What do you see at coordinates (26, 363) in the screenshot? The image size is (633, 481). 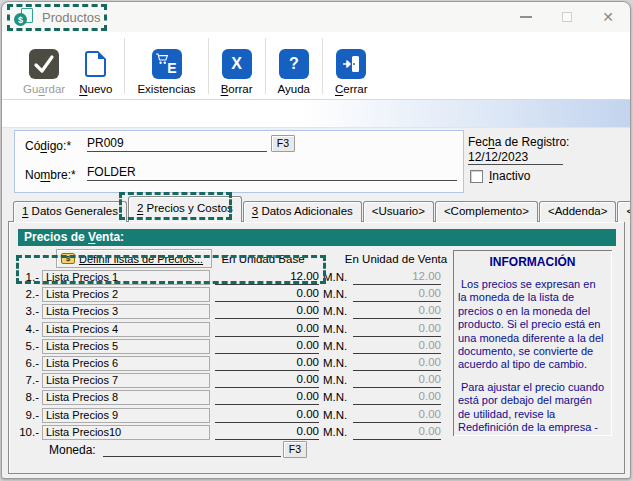 I see `row-number: 6.-` at bounding box center [26, 363].